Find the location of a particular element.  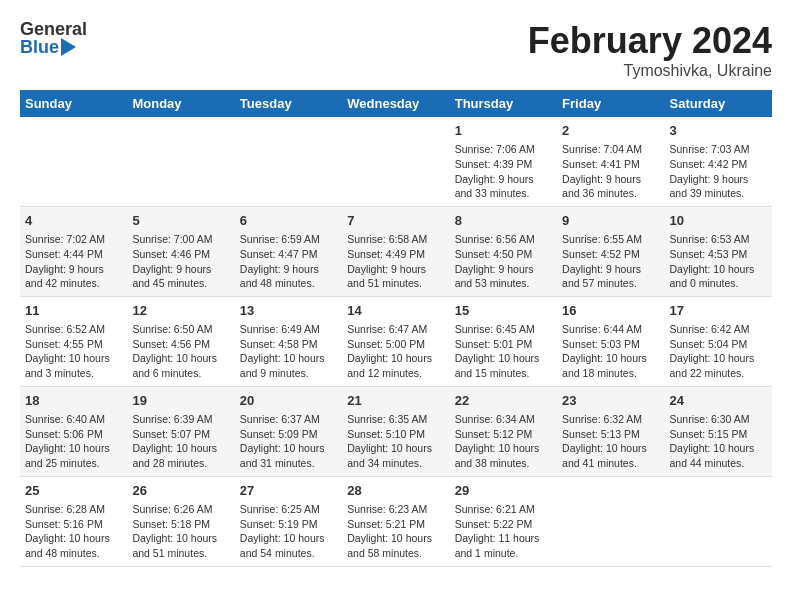

calendar-cell: 14Sunrise: 6:47 AMSunset: 5:00 PMDayligh… is located at coordinates (396, 341).